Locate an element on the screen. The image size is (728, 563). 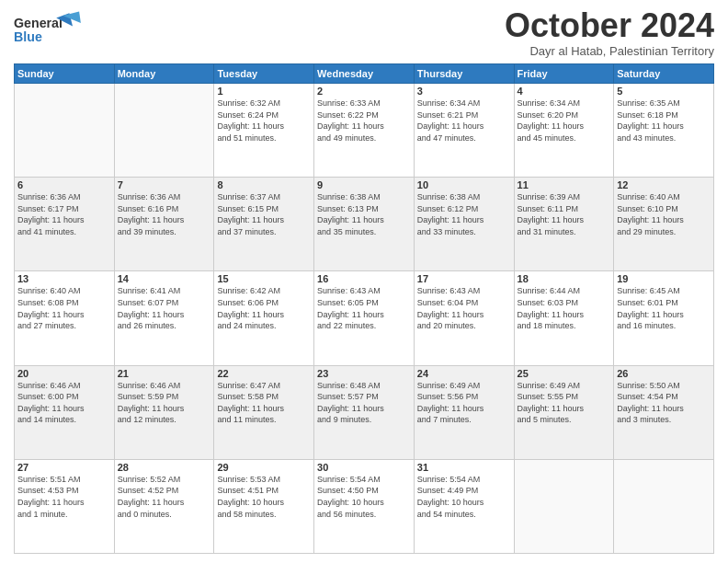
svg-text: Blue is located at coordinates (28, 37).